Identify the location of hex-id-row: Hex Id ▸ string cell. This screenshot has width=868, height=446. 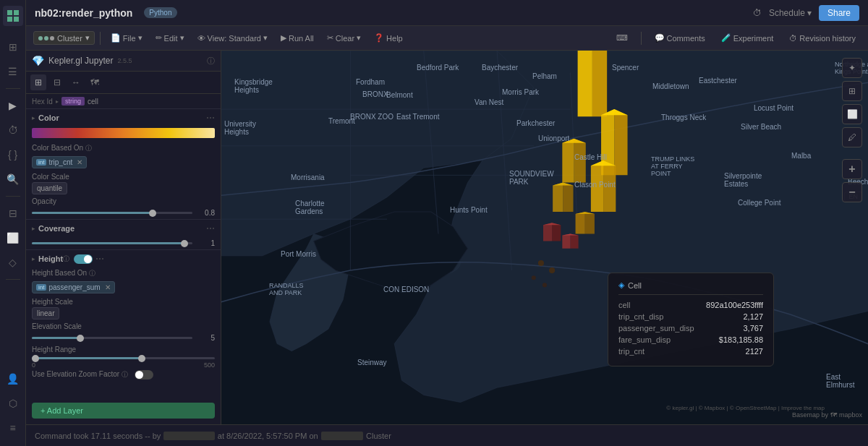
(123, 101).